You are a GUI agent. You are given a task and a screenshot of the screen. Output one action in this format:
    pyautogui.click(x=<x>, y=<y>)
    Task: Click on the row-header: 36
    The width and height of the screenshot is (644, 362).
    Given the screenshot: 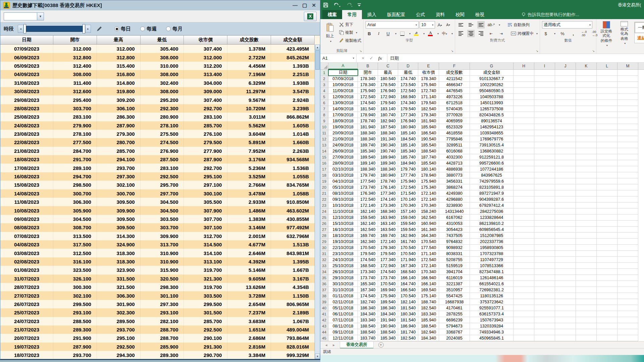 What is the action you would take?
    pyautogui.click(x=324, y=284)
    